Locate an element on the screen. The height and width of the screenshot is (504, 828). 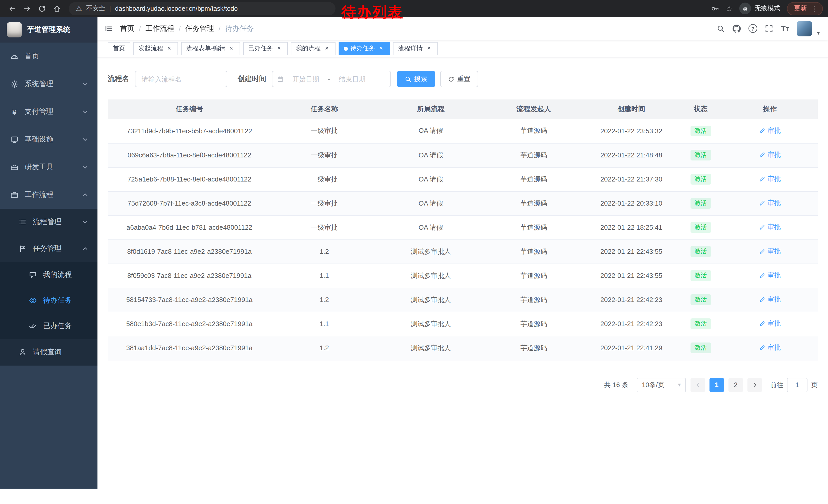
sidebar-item-infrastructure: 基础设施 is located at coordinates (49, 140).